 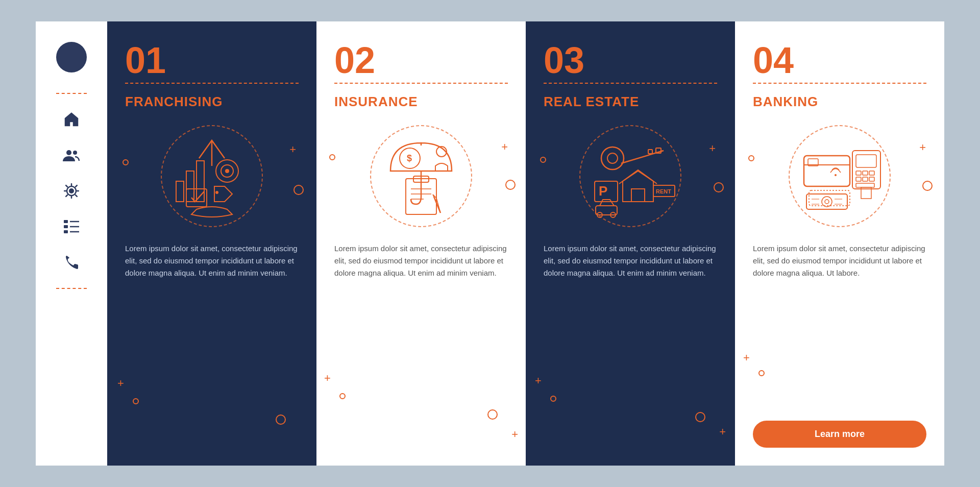 What do you see at coordinates (71, 243) in the screenshot?
I see `sidebar` at bounding box center [71, 243].